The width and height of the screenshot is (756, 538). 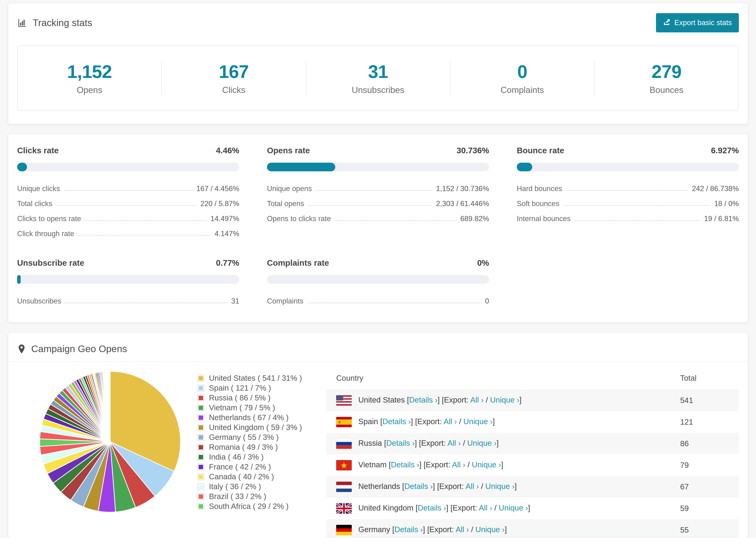 What do you see at coordinates (22, 349) in the screenshot?
I see `map-pin-icon` at bounding box center [22, 349].